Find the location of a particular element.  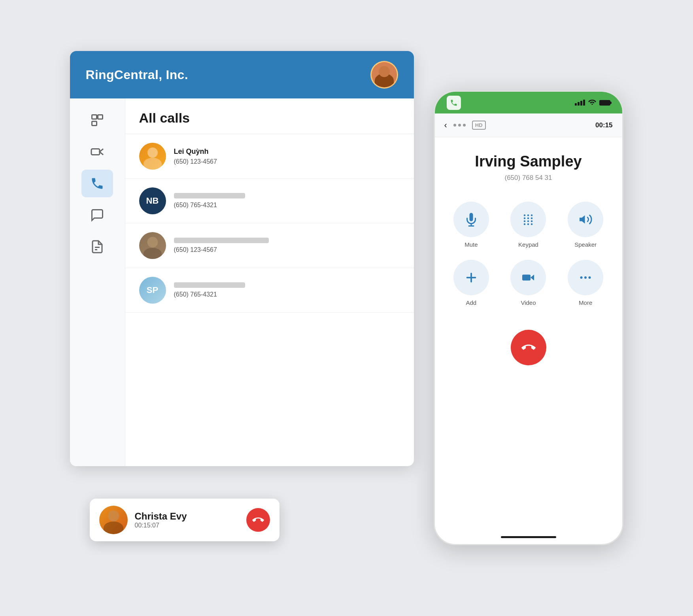

avatar-nb: NB is located at coordinates (153, 201).